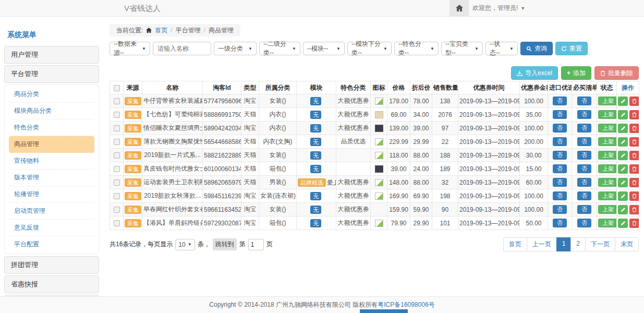  Describe the element at coordinates (324, 49) in the screenshot. I see `filter-select-module: --模块--▼` at that location.